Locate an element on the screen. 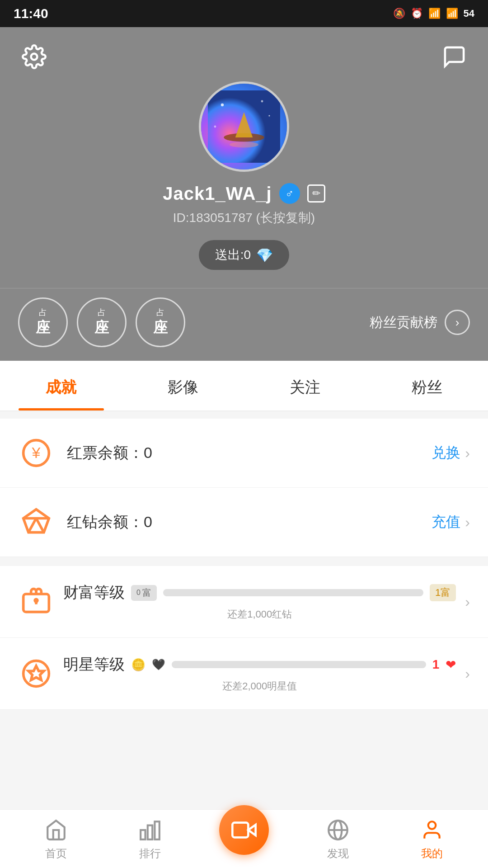  gender-badge: ♂ is located at coordinates (290, 193).